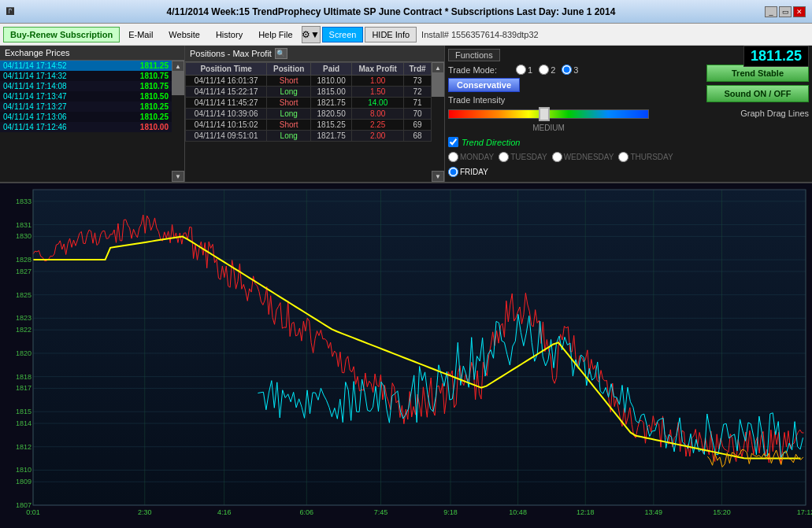 Image resolution: width=812 pixels, height=528 pixels. I want to click on pos-profit-3: 8.00, so click(378, 114).